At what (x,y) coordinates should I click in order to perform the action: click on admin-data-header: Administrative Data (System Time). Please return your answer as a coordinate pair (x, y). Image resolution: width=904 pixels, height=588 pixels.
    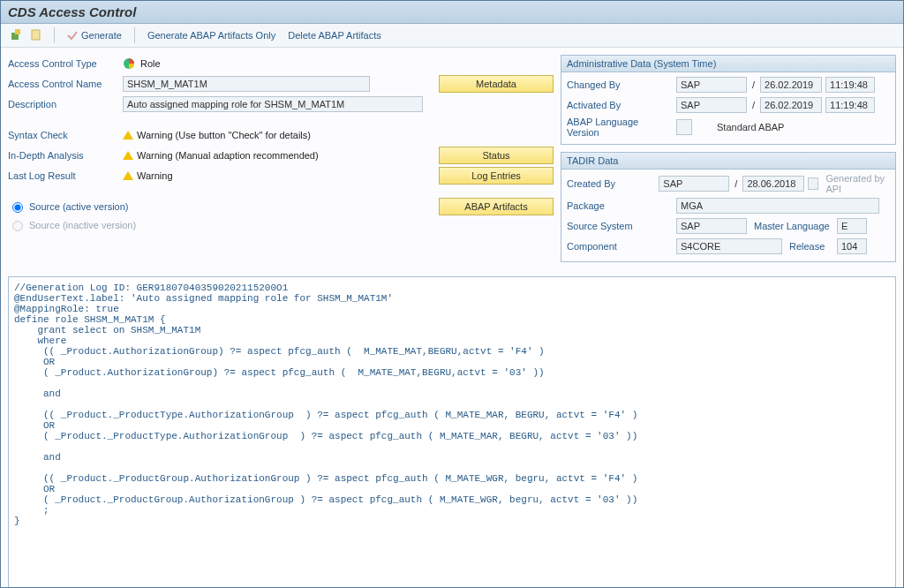
    Looking at the image, I should click on (728, 64).